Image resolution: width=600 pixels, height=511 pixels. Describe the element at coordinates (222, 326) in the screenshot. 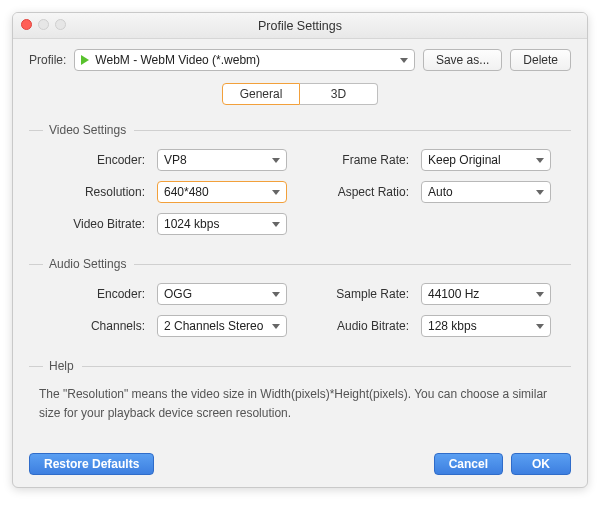

I see `channels-dropdown: 2 Channels Stereo` at that location.